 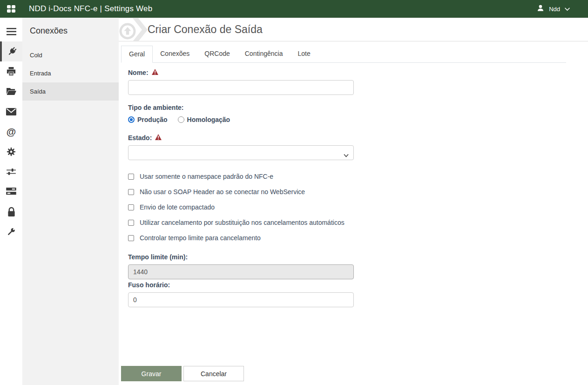 I want to click on sidebar-item-entrada: Entrada, so click(x=71, y=74).